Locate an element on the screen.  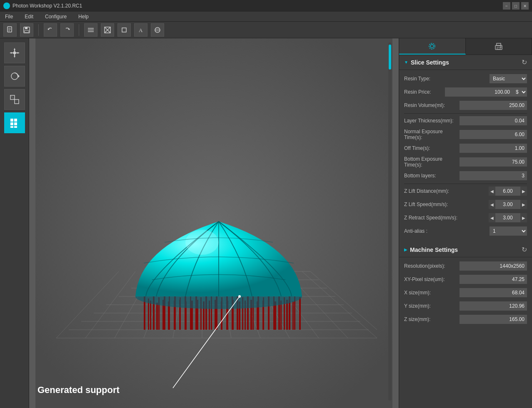
resin-volume-row: Resin Volume(ml): is located at coordinates (466, 105).